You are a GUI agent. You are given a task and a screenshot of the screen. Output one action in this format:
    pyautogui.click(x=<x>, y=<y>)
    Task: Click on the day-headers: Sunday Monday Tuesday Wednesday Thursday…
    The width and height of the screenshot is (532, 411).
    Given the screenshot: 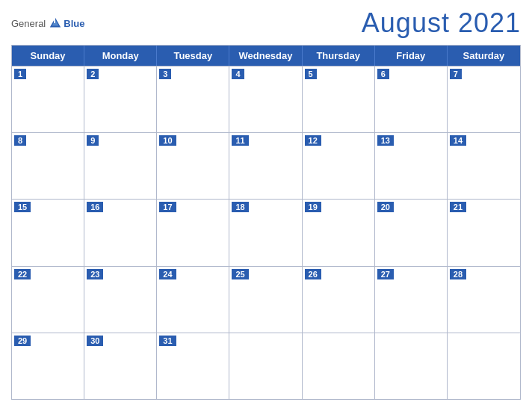 What is the action you would take?
    pyautogui.click(x=266, y=55)
    